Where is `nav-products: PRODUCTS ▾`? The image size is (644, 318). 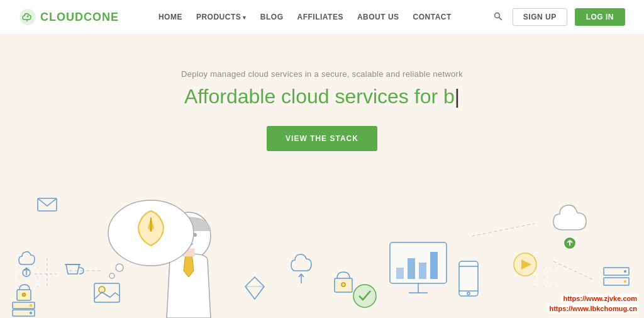 nav-products: PRODUCTS ▾ is located at coordinates (221, 17).